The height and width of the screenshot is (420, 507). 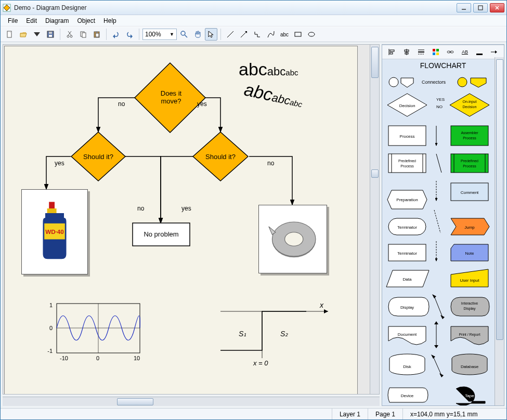 I want to click on horizontal-scrollbar, so click(x=191, y=401).